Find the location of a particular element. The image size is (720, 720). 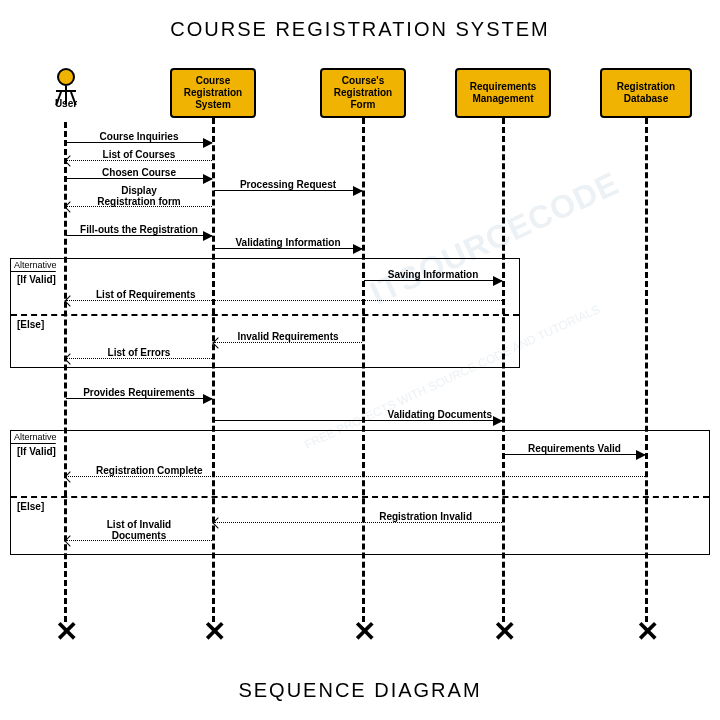

msg-list-of-courses: List of Courses is located at coordinates (139, 161).